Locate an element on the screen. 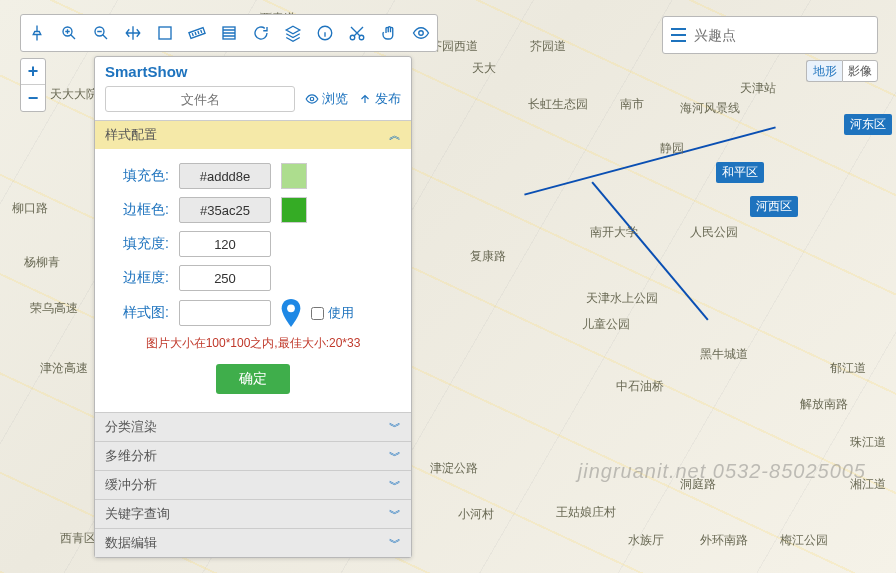  zoom-in-button: + is located at coordinates (33, 72).